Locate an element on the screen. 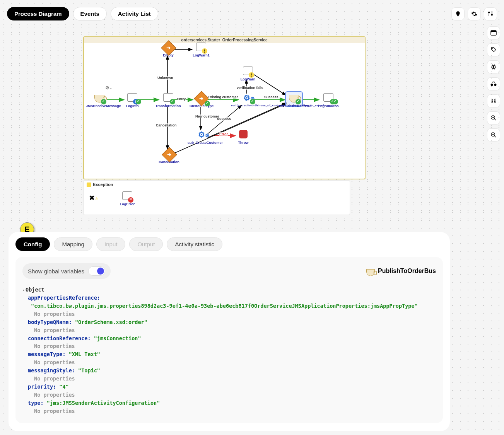 This screenshot has height=435, width=504. tab-input: Input is located at coordinates (111, 244).